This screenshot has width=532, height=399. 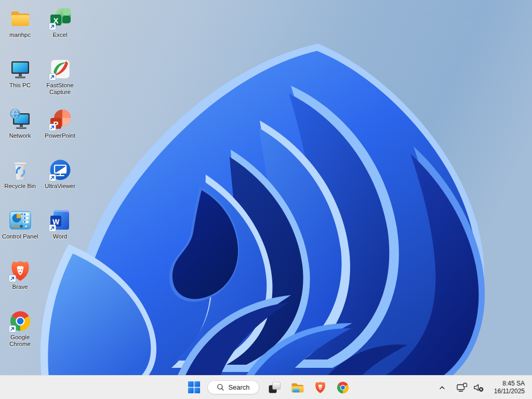 What do you see at coordinates (509, 383) in the screenshot?
I see `clock-time: 8:45 SA` at bounding box center [509, 383].